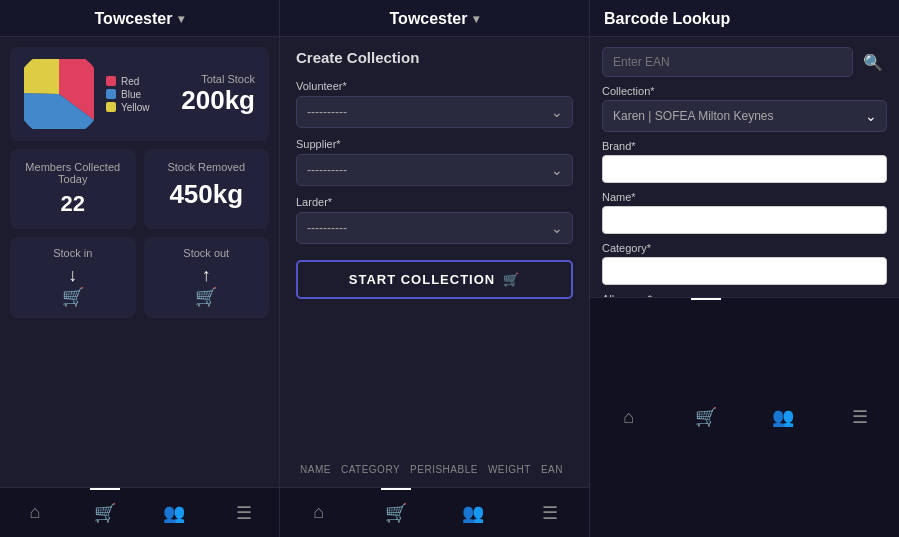 The image size is (899, 537). What do you see at coordinates (140, 278) in the screenshot?
I see `io-row: Stock in ↓🛒 Stock out ↑🛒` at bounding box center [140, 278].